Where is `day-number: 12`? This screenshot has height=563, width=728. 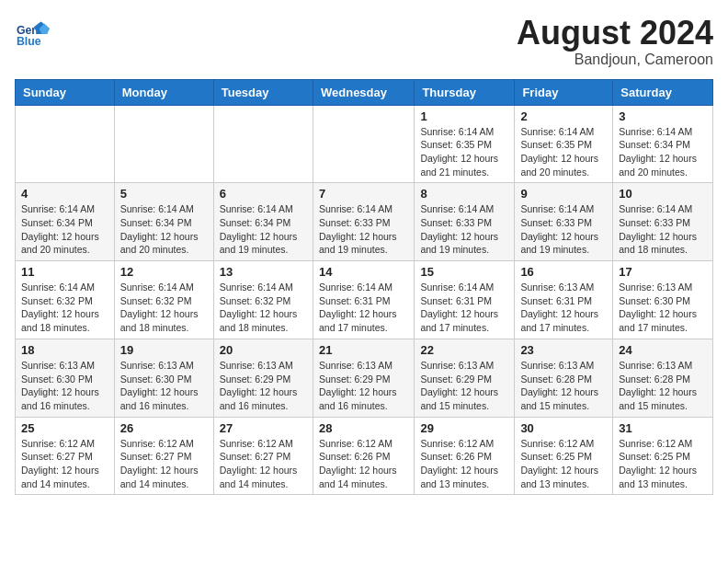 day-number: 12 is located at coordinates (164, 272).